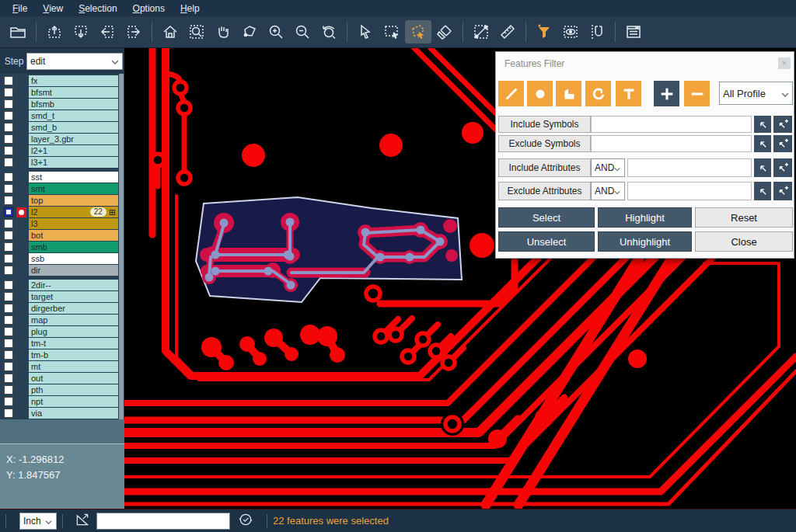 The image size is (796, 532). Describe the element at coordinates (599, 93) in the screenshot. I see `filter-arc-icon` at that location.